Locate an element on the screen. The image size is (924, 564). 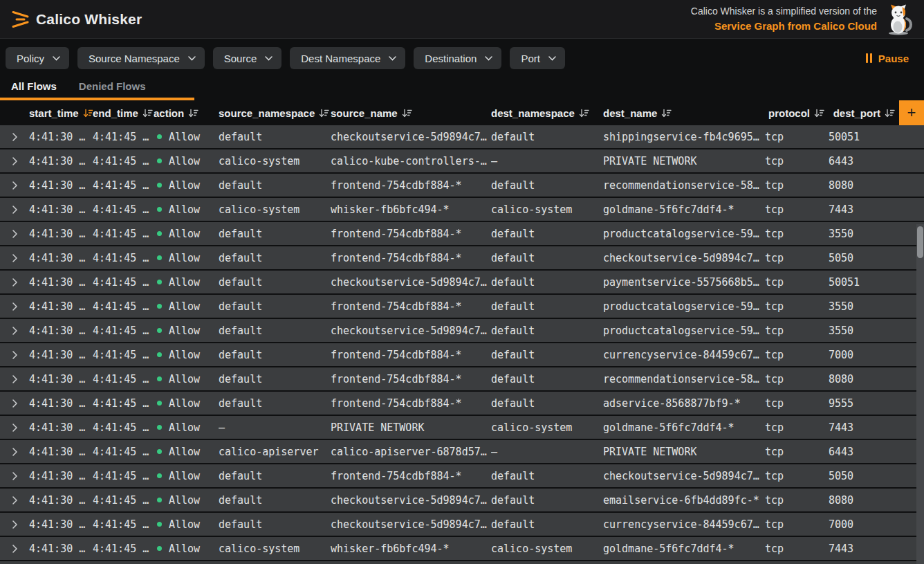
cell-source-name: calico-apiserver-6878d57… is located at coordinates (411, 452).